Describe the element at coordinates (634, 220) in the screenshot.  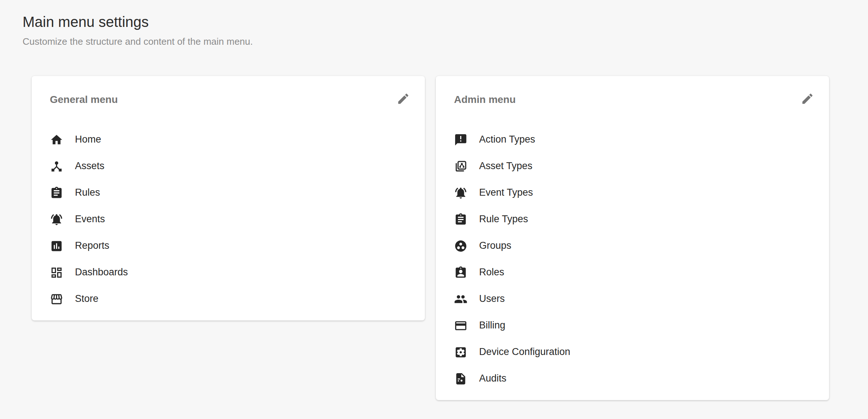
I see `menu-item-rule-types: Rule Types` at that location.